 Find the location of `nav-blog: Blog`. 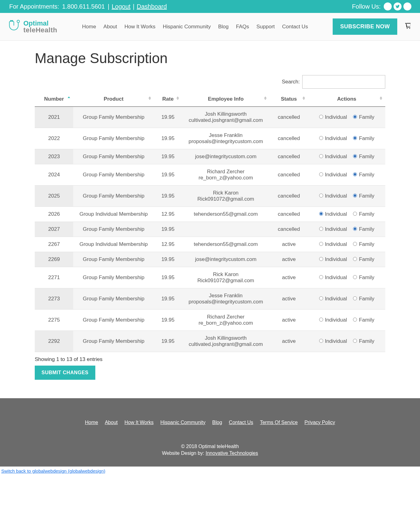

nav-blog: Blog is located at coordinates (223, 27).